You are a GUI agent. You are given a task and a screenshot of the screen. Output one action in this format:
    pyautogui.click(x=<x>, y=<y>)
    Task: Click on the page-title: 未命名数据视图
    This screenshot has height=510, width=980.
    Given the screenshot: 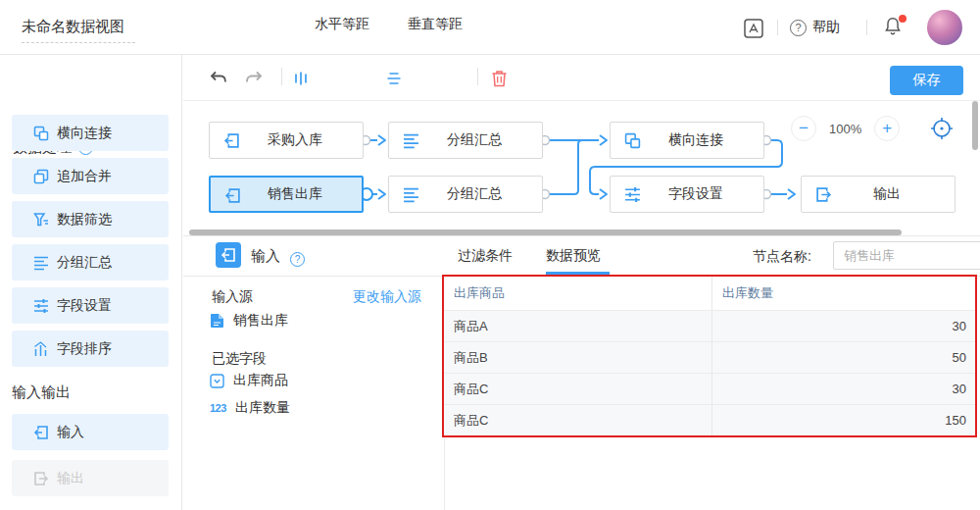 What is the action you would take?
    pyautogui.click(x=78, y=30)
    